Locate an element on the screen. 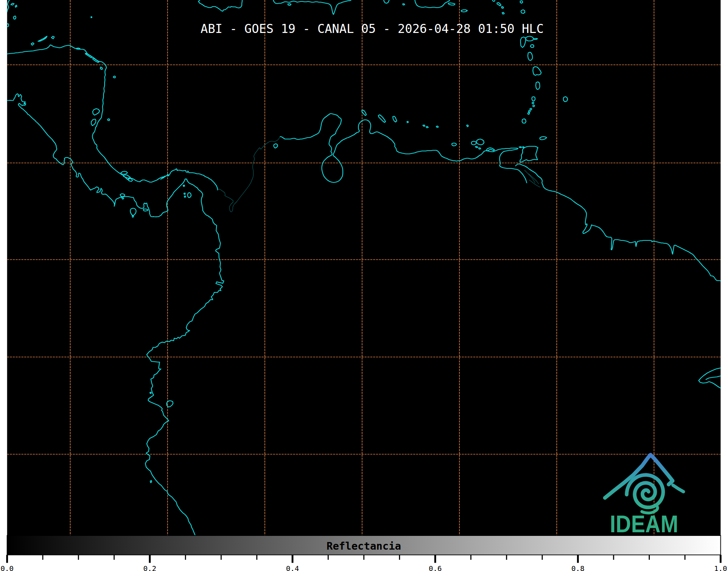 The width and height of the screenshot is (728, 571). map-title: ABI - GOES 19 - CANAL 05 - 2026-04-28 01… is located at coordinates (372, 29).